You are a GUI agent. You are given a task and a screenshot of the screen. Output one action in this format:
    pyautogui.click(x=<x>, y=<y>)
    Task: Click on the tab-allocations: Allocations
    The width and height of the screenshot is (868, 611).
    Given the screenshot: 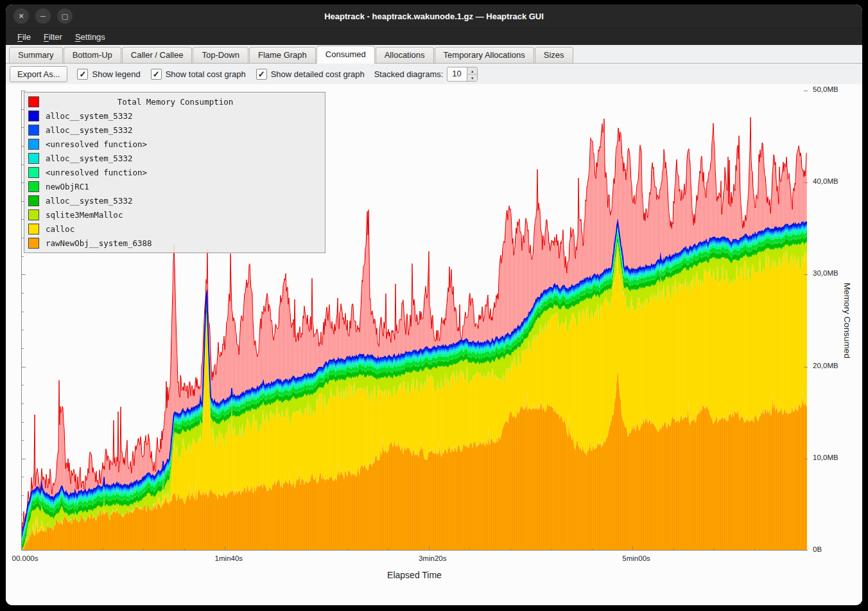 What is the action you would take?
    pyautogui.click(x=404, y=55)
    